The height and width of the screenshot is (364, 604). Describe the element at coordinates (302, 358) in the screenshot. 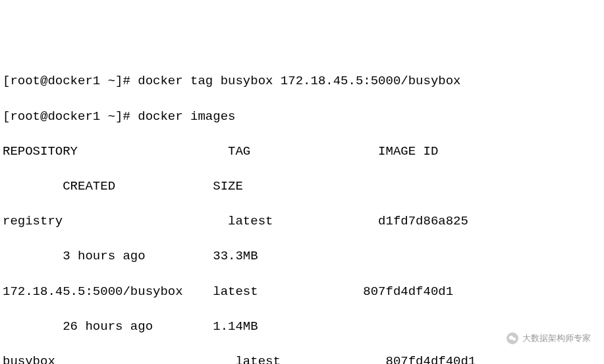

I see `terminal-line-output: busybox latest 807fd4df40d1` at that location.